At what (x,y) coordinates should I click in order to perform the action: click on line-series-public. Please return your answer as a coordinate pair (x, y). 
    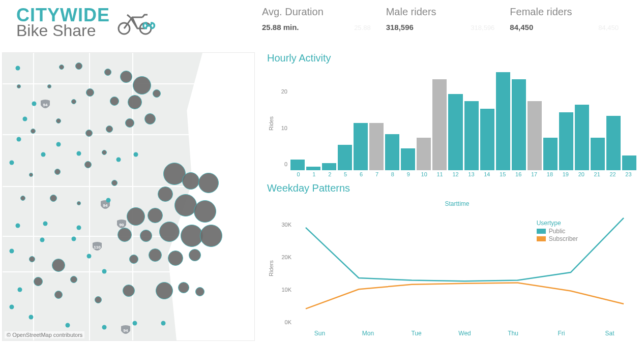
    Looking at the image, I should click on (465, 250).